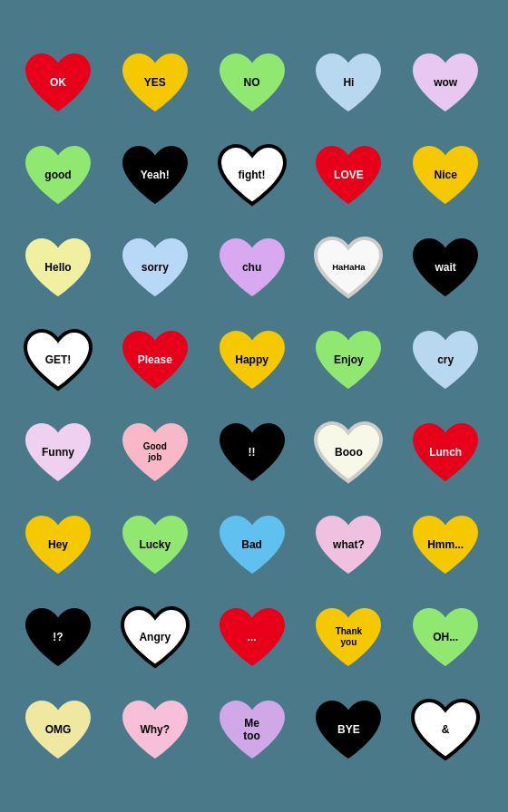 This screenshot has width=508, height=812. I want to click on heart-item-31: Angry, so click(155, 637).